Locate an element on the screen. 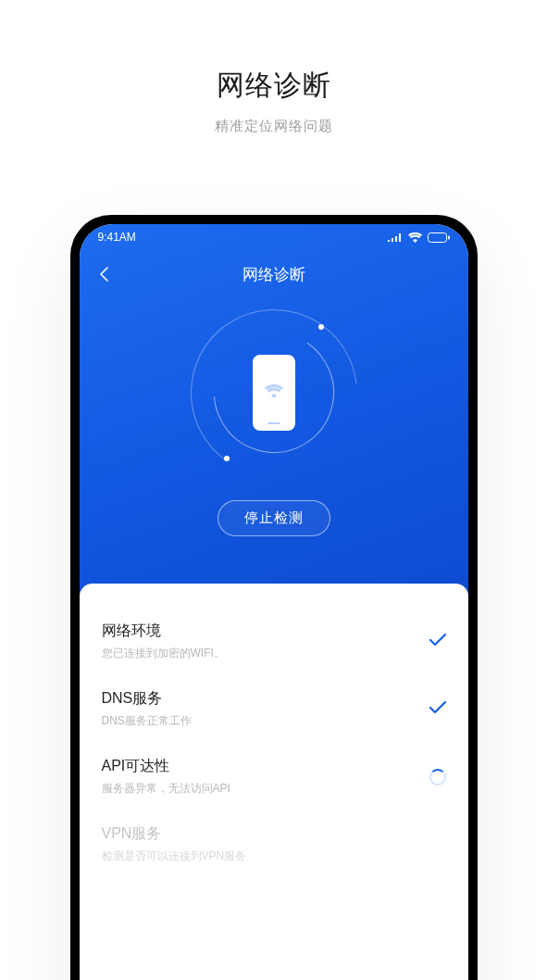 Image resolution: width=547 pixels, height=980 pixels. phone-device-icon is located at coordinates (274, 393).